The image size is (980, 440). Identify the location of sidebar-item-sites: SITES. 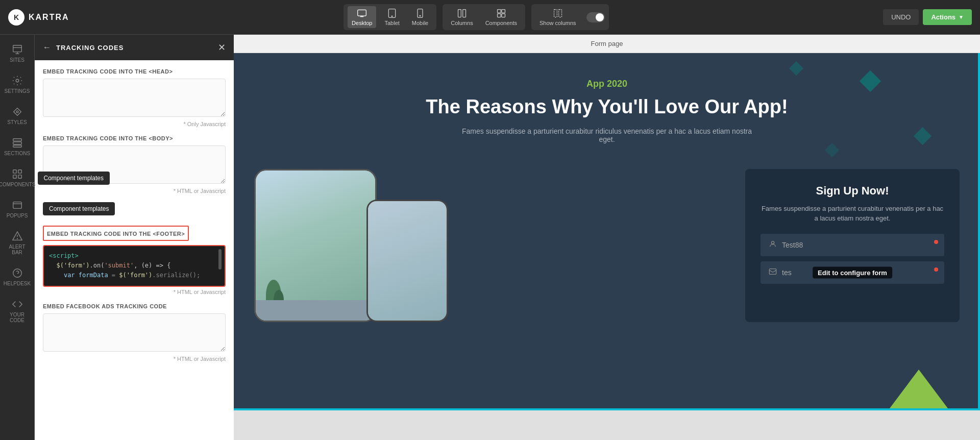
(17, 53).